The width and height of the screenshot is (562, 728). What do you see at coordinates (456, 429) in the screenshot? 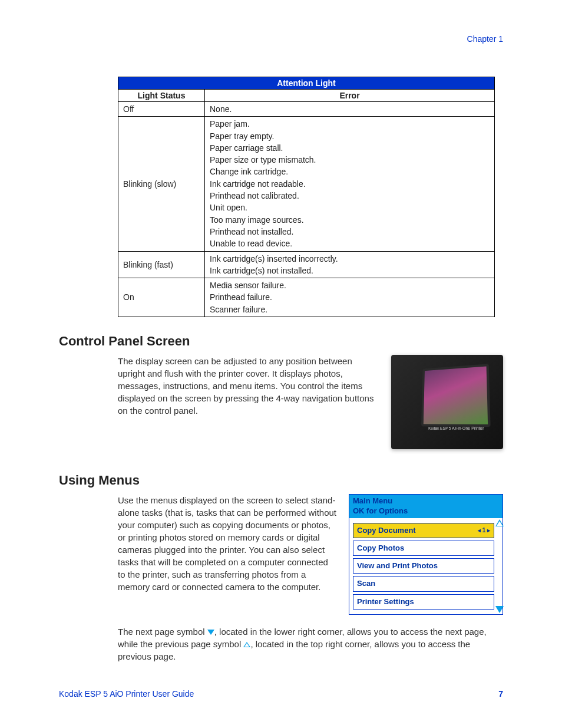
I see `printer-photo-label: Kodak ESP 5 All-in-One Printer` at bounding box center [456, 429].